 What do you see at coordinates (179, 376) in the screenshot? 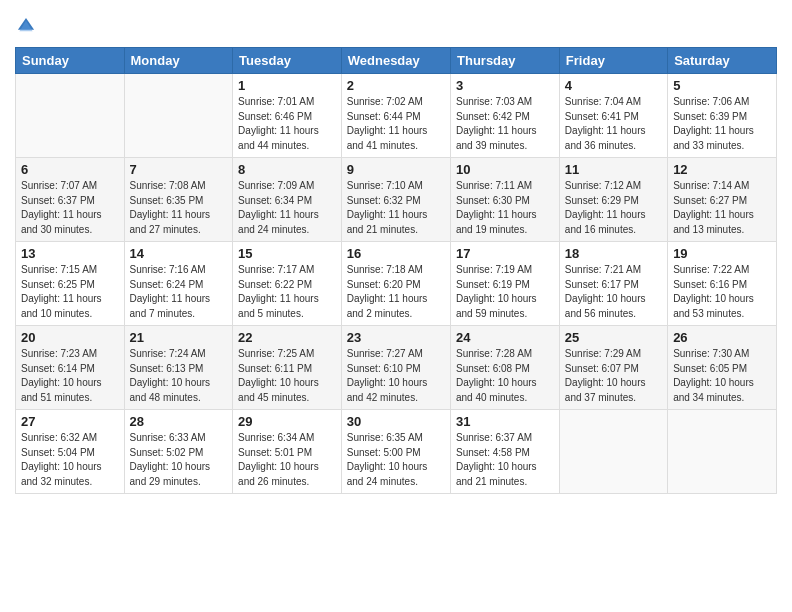
I see `day-info: Sunrise: 7:24 AM Sunset: 6:13 PM Dayligh…` at bounding box center [179, 376].